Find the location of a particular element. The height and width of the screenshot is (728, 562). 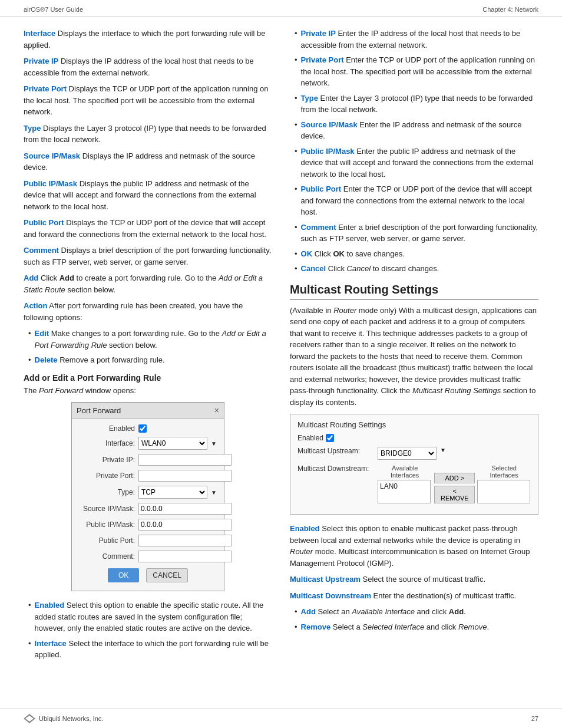

para-public-port: Public Port Displays the TCP or UDP port… is located at coordinates (148, 229).